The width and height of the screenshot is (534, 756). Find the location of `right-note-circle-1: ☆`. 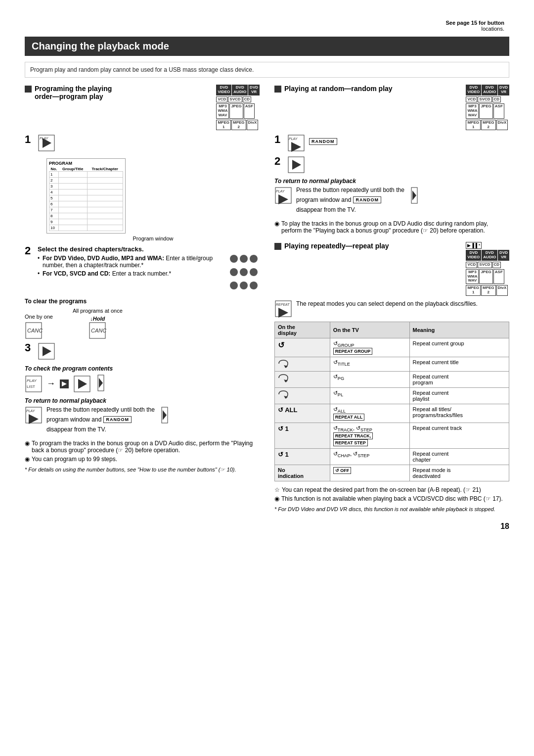

right-note-circle-1: ☆ is located at coordinates (277, 490).